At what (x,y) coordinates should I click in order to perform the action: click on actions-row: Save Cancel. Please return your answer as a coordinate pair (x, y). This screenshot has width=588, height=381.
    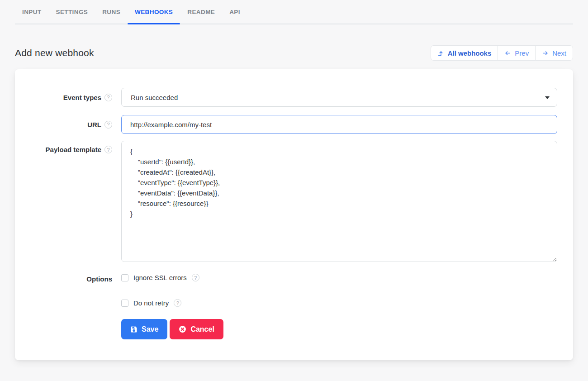
    Looking at the image, I should click on (286, 329).